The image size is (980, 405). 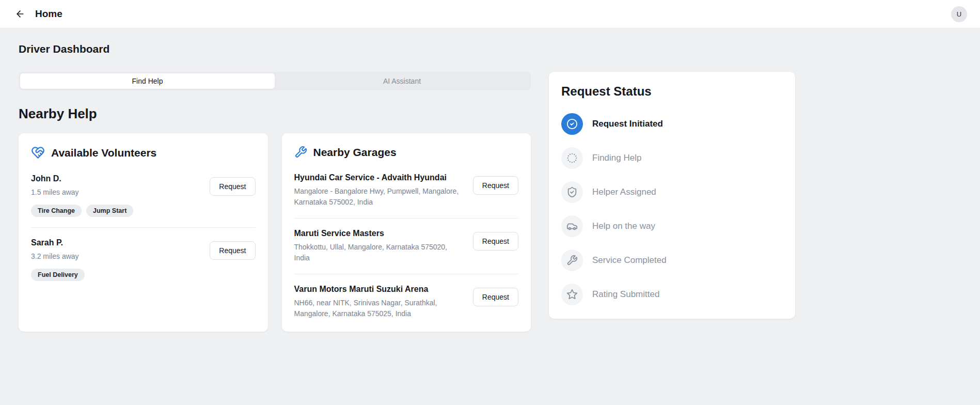 What do you see at coordinates (572, 192) in the screenshot?
I see `shield-check-icon` at bounding box center [572, 192].